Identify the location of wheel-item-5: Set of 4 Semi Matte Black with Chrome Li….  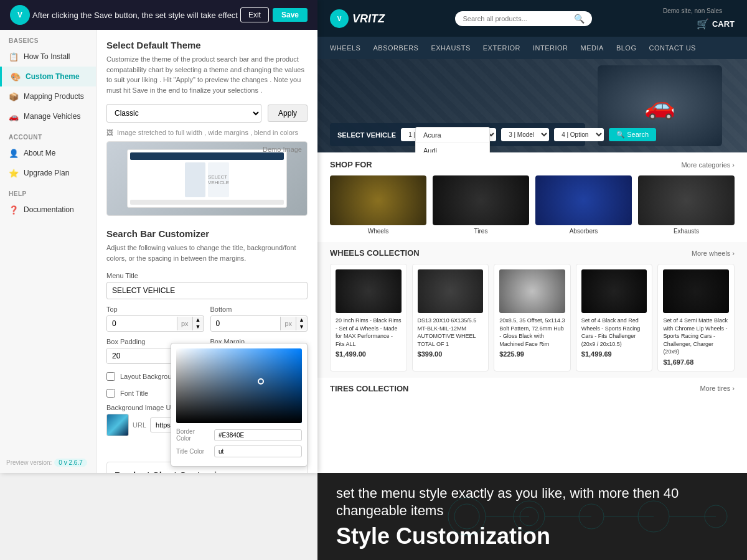
(696, 317).